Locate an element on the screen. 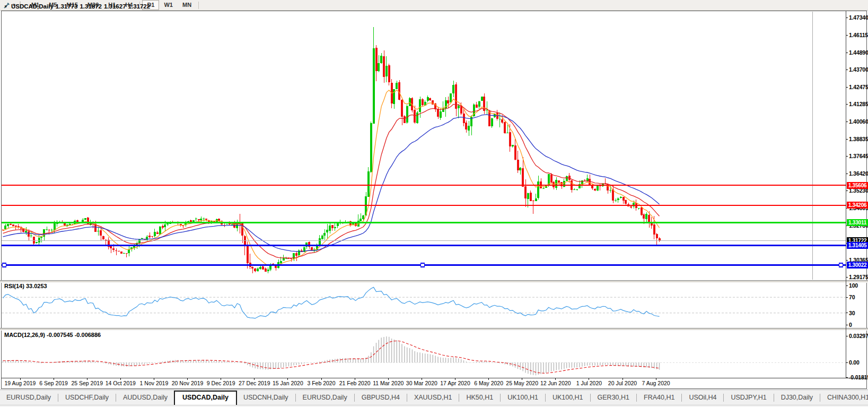  tab-usdcnh-daily: USDCNH,Daily is located at coordinates (266, 398).